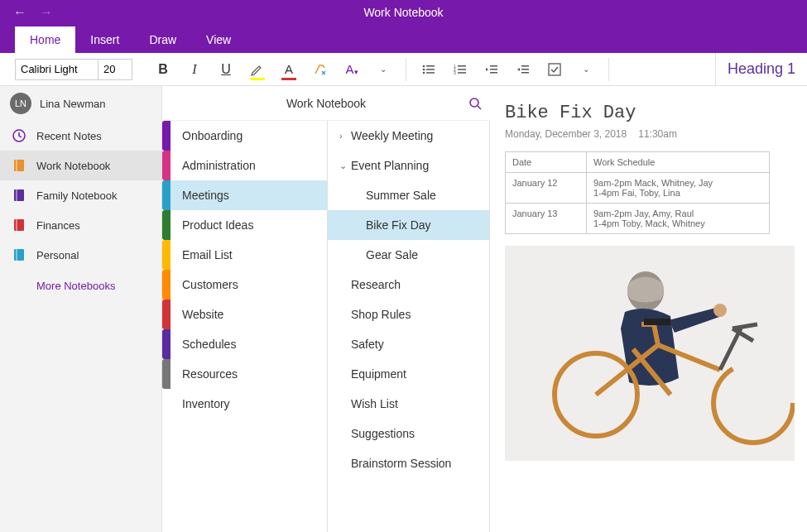 This screenshot has width=807, height=532. I want to click on section-item: Meetings, so click(248, 195).